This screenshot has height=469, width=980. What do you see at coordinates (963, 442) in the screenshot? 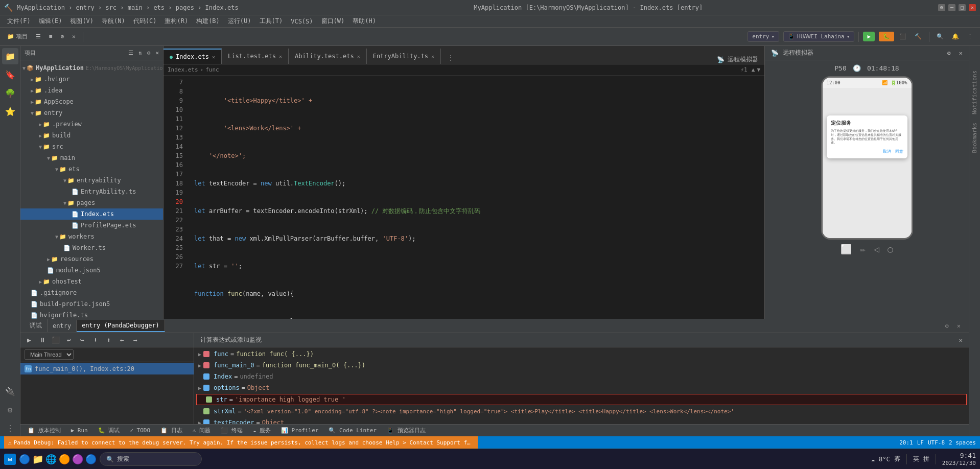
I see `status-indent: 2 spaces` at bounding box center [963, 442].